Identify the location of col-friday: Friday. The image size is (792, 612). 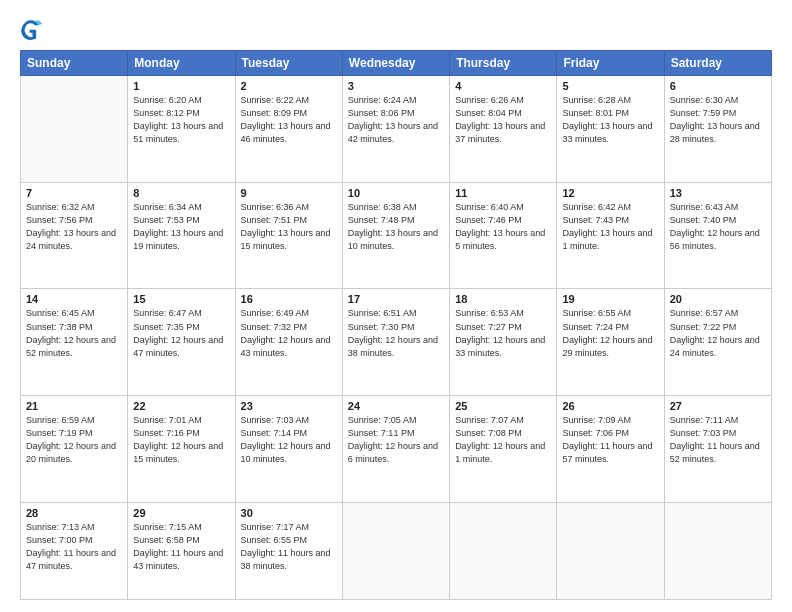
(610, 64).